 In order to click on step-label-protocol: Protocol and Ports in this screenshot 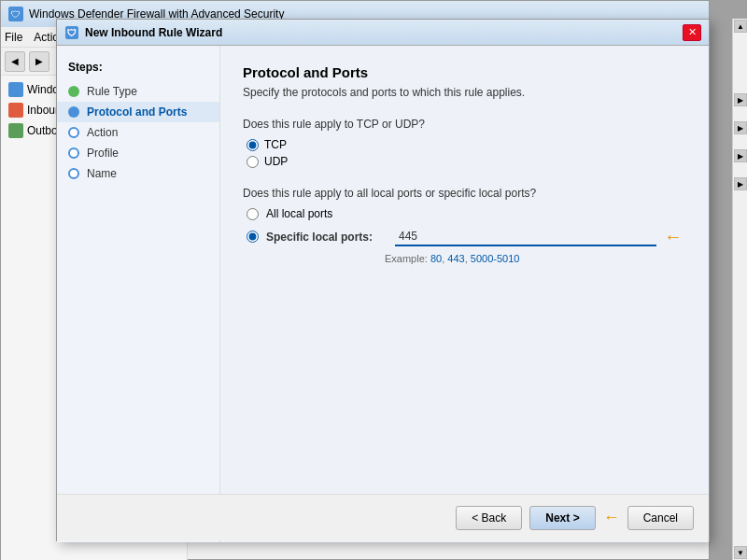, I will do `click(136, 112)`.